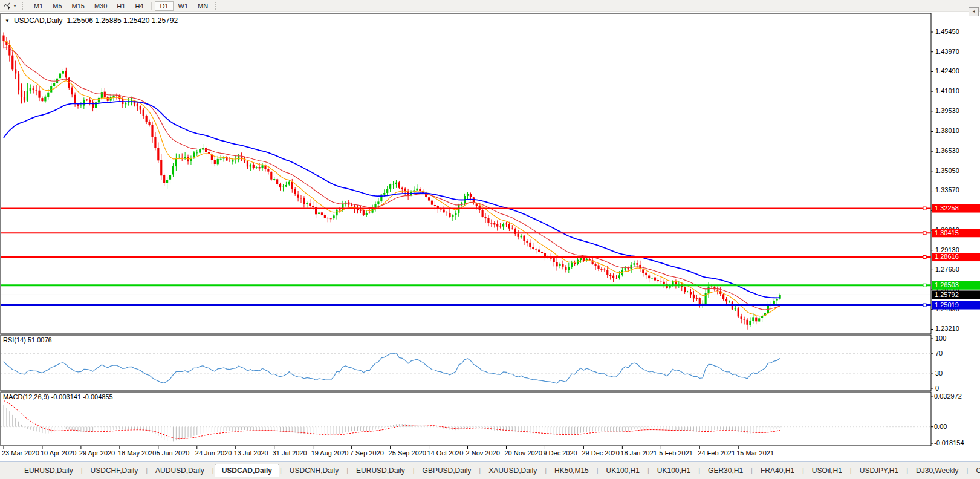  What do you see at coordinates (947, 328) in the screenshot?
I see `price-axis-label: 1.23210` at bounding box center [947, 328].